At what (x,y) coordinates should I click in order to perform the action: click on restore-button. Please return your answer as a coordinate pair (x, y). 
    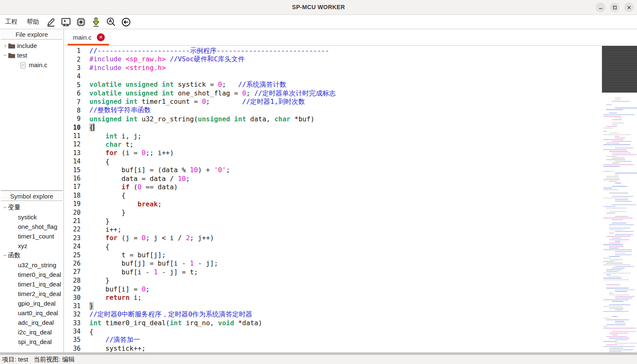
    Looking at the image, I should click on (614, 8).